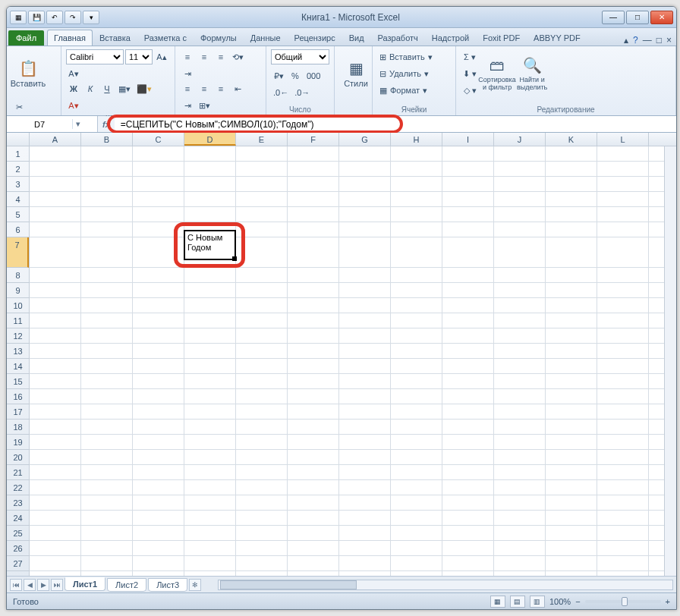 The width and height of the screenshot is (680, 616). I want to click on col-E: E, so click(262, 140).